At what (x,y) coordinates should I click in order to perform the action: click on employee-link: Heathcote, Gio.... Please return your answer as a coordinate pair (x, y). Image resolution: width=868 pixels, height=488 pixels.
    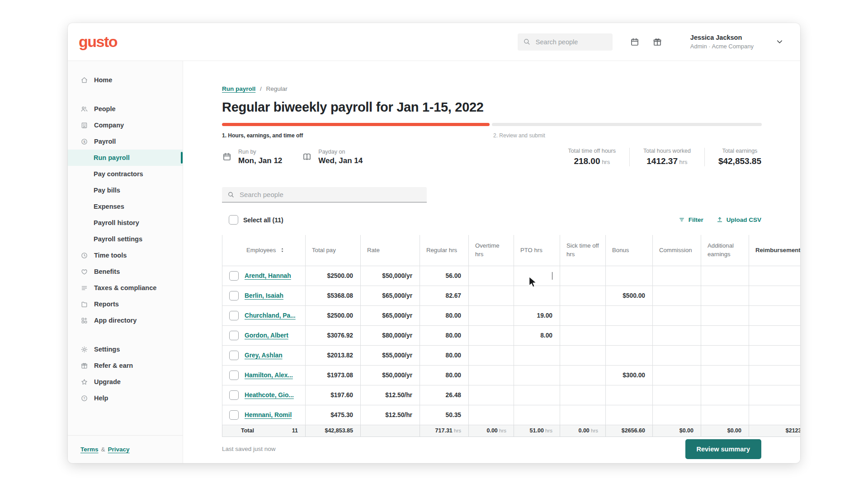
    Looking at the image, I should click on (269, 395).